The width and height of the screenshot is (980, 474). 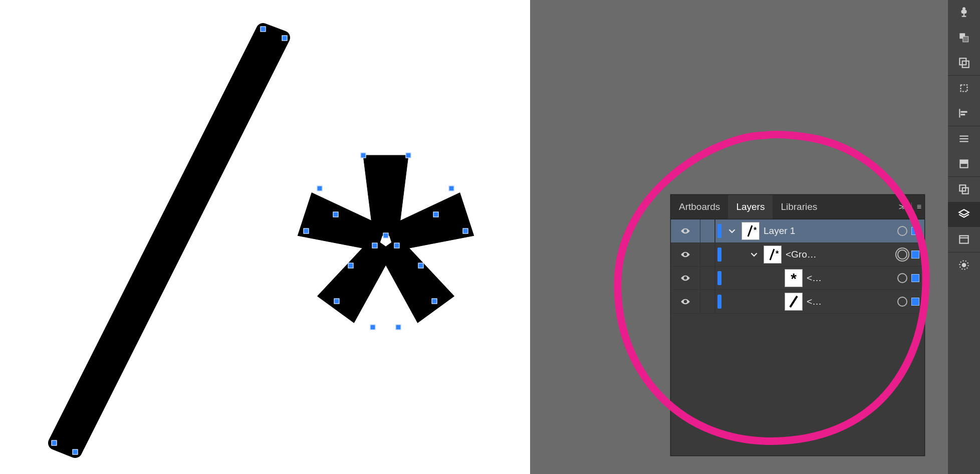 I want to click on panel-expand-icon: >>, so click(x=902, y=207).